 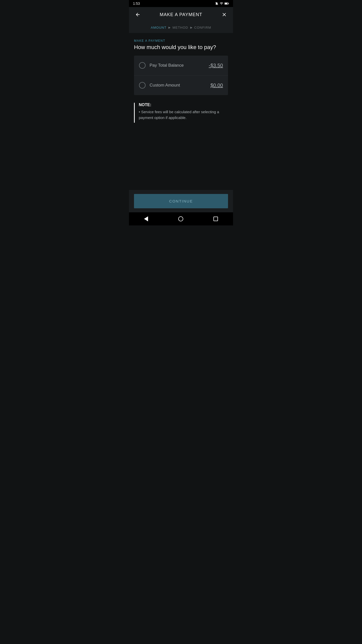 I want to click on section-question: How much would you like to pay?, so click(x=181, y=47).